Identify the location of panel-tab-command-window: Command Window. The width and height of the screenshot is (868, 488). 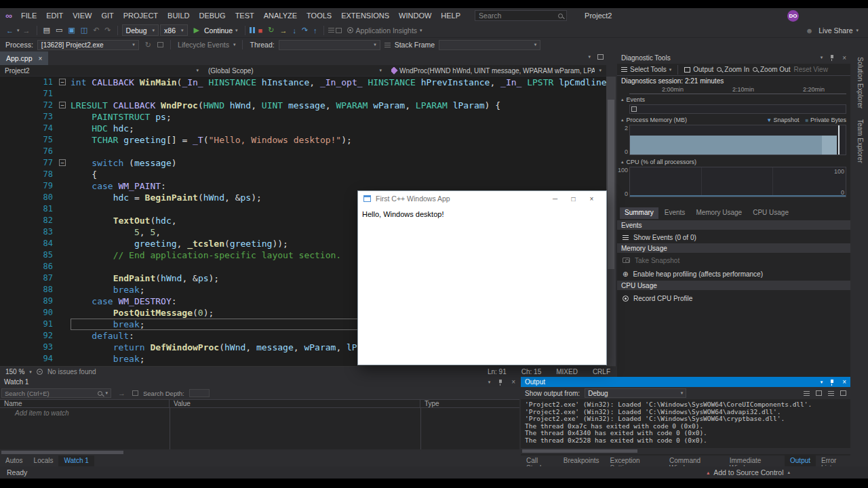
(694, 461).